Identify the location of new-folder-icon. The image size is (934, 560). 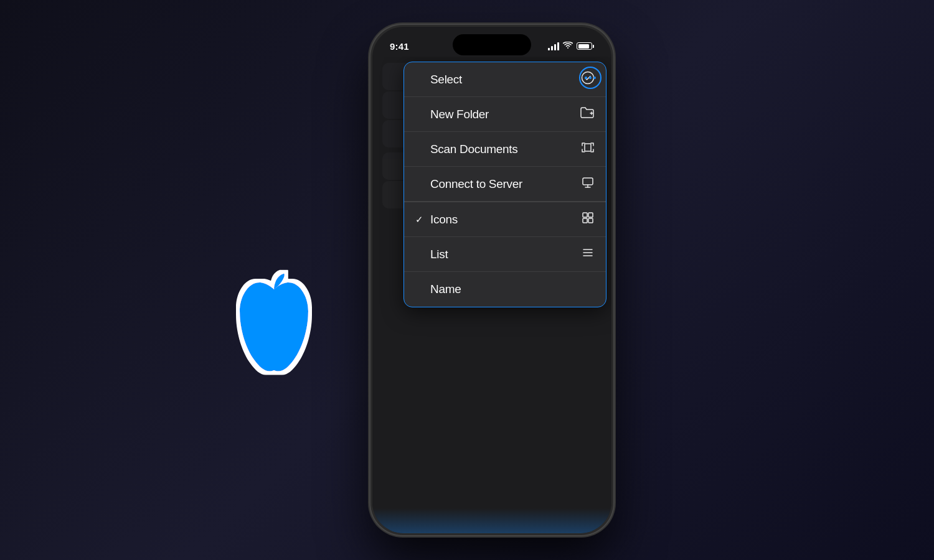
(587, 114).